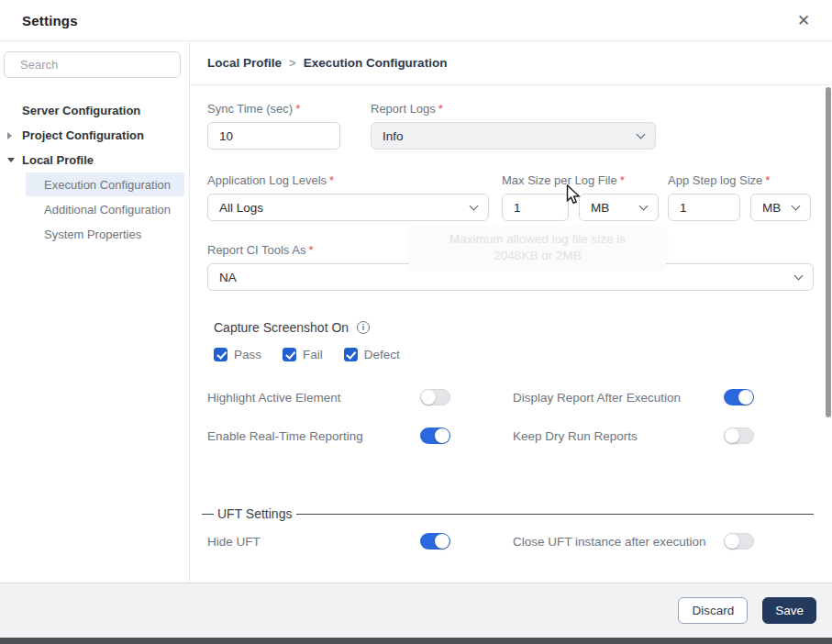 The image size is (832, 644). Describe the element at coordinates (789, 611) in the screenshot. I see `save-button: Save` at that location.